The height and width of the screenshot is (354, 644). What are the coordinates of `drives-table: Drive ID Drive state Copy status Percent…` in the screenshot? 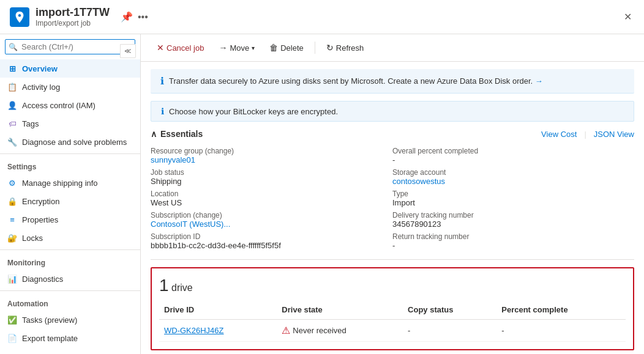 It's located at (392, 322).